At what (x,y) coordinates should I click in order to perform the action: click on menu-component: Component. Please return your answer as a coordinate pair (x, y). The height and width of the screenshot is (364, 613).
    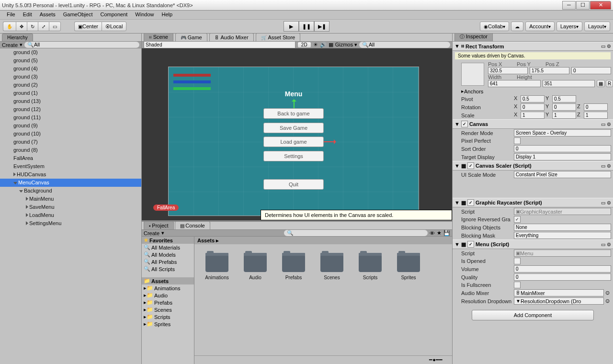
    Looking at the image, I should click on (114, 15).